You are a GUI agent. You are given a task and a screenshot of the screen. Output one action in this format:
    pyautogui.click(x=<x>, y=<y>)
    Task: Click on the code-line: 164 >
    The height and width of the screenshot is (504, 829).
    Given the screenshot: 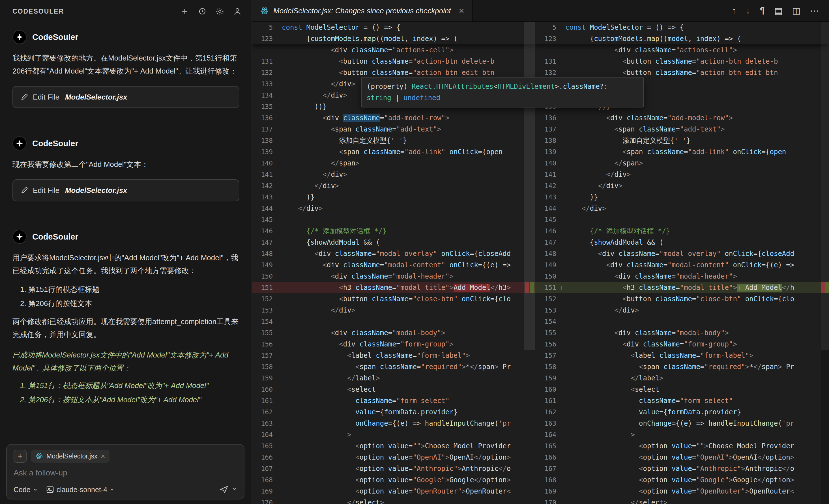 What is the action you would take?
    pyautogui.click(x=682, y=435)
    